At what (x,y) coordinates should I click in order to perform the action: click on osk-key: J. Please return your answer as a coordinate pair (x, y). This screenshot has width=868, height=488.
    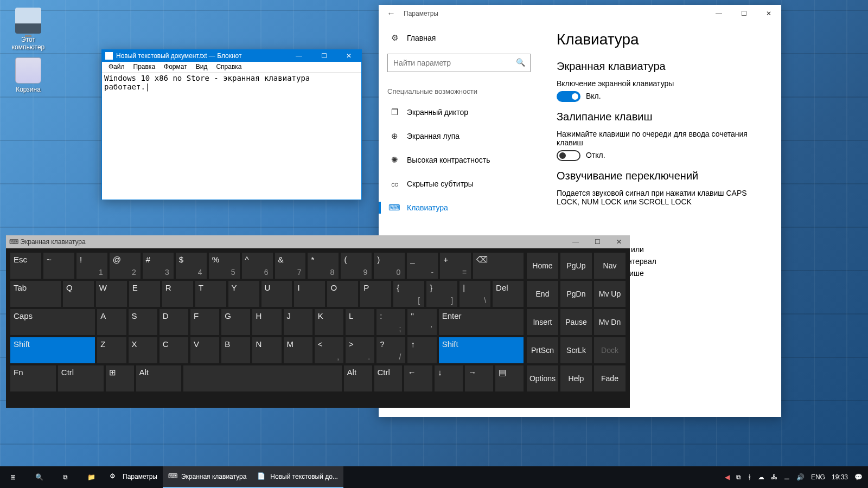
    Looking at the image, I should click on (298, 322).